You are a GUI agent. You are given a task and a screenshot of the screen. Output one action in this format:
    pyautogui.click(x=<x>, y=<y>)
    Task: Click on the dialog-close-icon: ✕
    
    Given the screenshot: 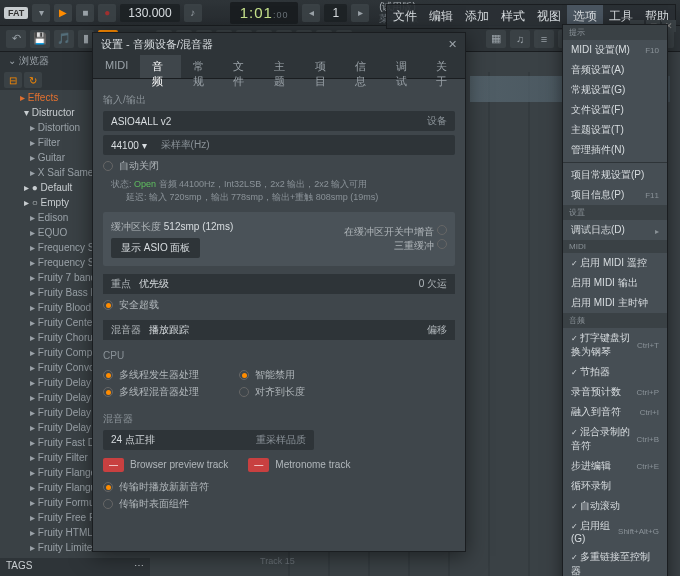 What is the action you would take?
    pyautogui.click(x=452, y=44)
    